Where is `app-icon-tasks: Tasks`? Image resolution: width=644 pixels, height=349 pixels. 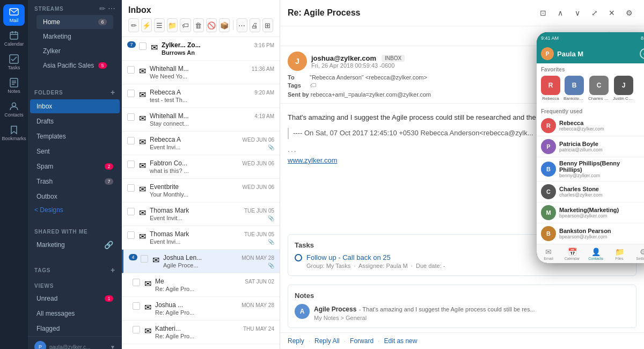
app-icon-tasks: Tasks is located at coordinates (14, 62).